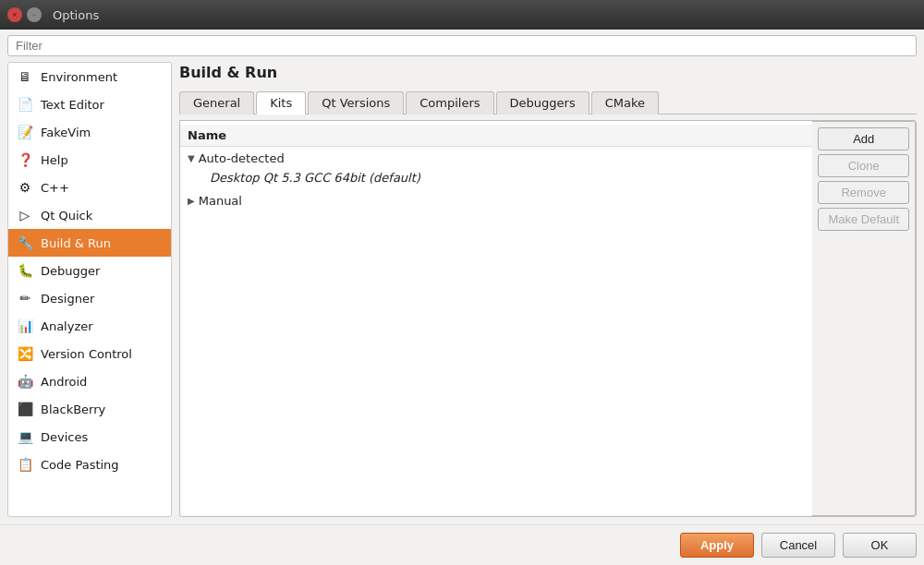 This screenshot has width=924, height=565. What do you see at coordinates (25, 298) in the screenshot?
I see `designer-icon: ✏` at bounding box center [25, 298].